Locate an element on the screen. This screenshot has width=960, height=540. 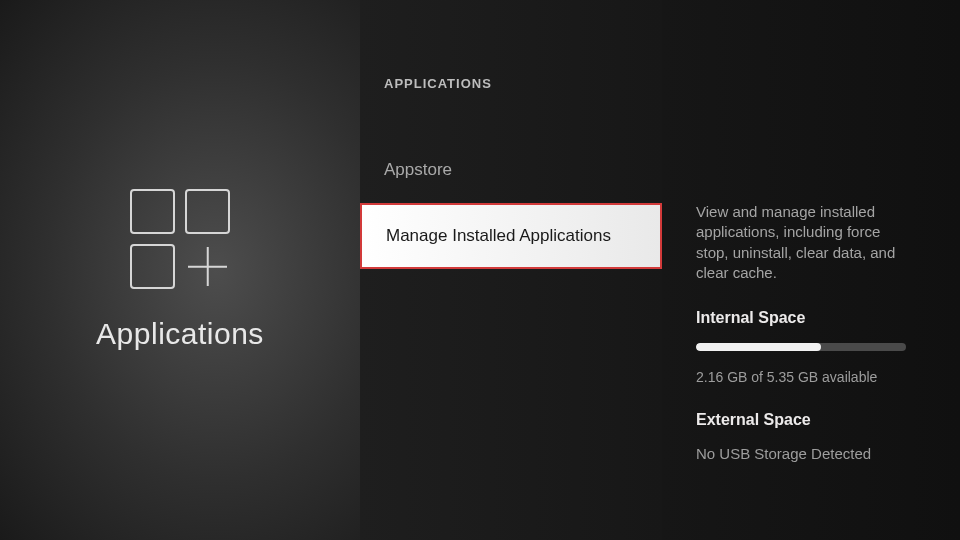
menu-section-header: APPLICATIONS is located at coordinates (511, 84).